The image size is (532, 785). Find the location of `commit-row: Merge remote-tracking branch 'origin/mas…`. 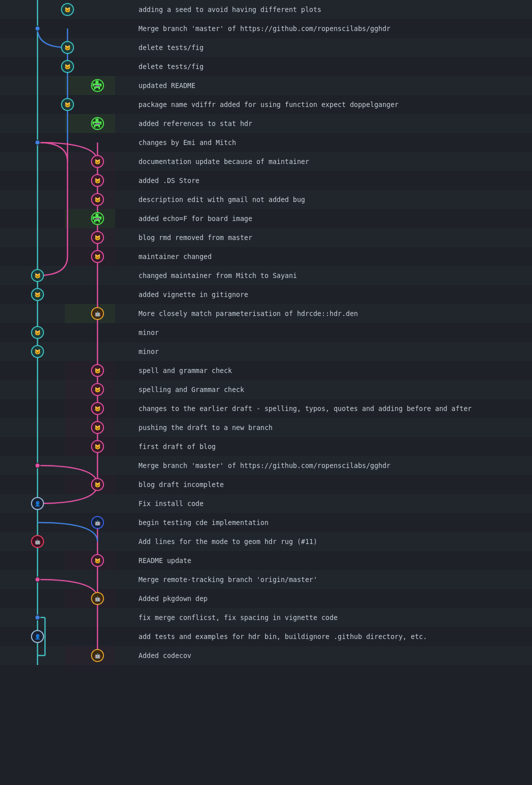

commit-row: Merge remote-tracking branch 'origin/mas… is located at coordinates (266, 580).